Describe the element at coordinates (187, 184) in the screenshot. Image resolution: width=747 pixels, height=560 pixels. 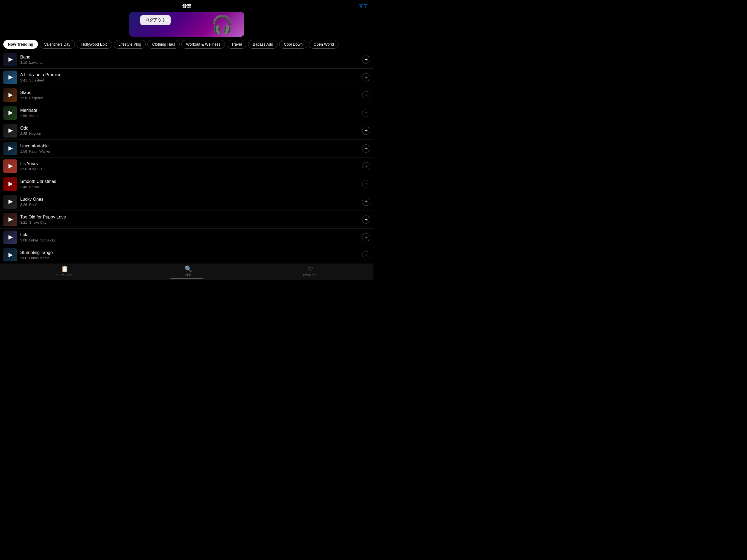
I see `track-item: Smooth Christmas 2:48 Basixx +` at that location.